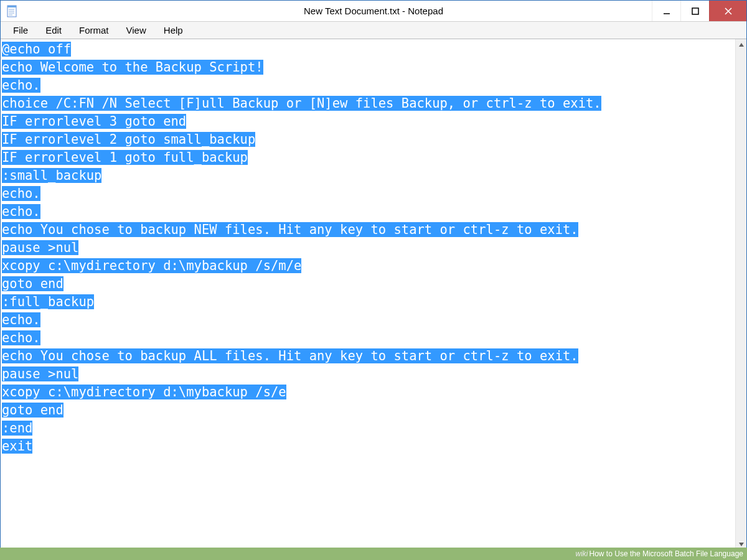  I want to click on caption-prefix: wiki, so click(582, 554).